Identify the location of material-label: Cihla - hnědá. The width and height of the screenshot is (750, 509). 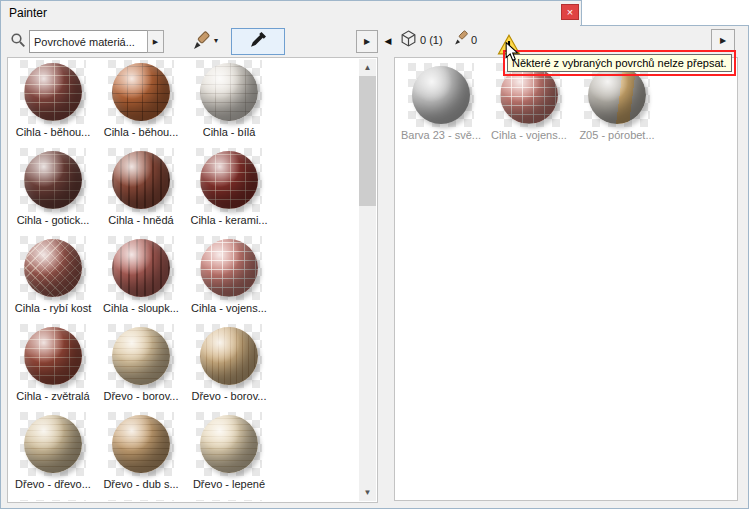
(140, 220).